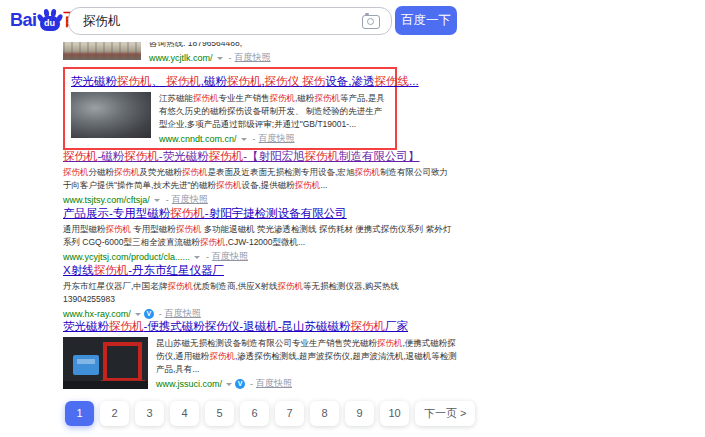  Describe the element at coordinates (150, 414) in the screenshot. I see `page-button-3: 3` at that location.